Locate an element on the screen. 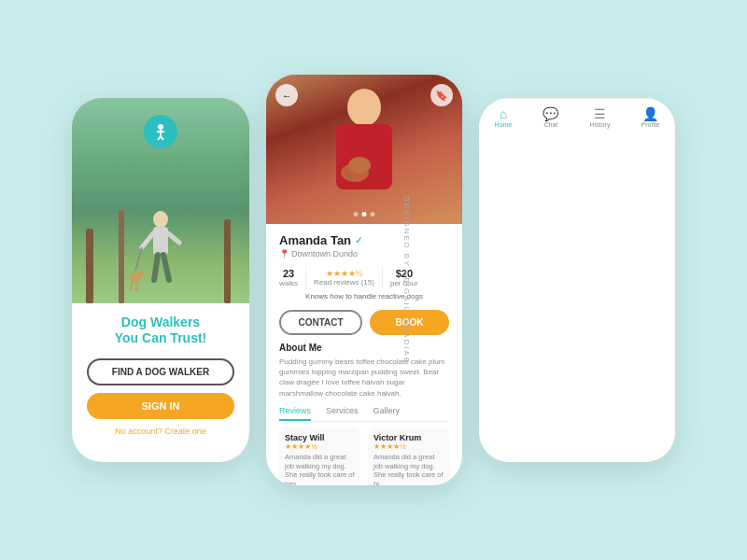 Image resolution: width=747 pixels, height=560 pixels. profile-icon-3: 👤 is located at coordinates (651, 114).